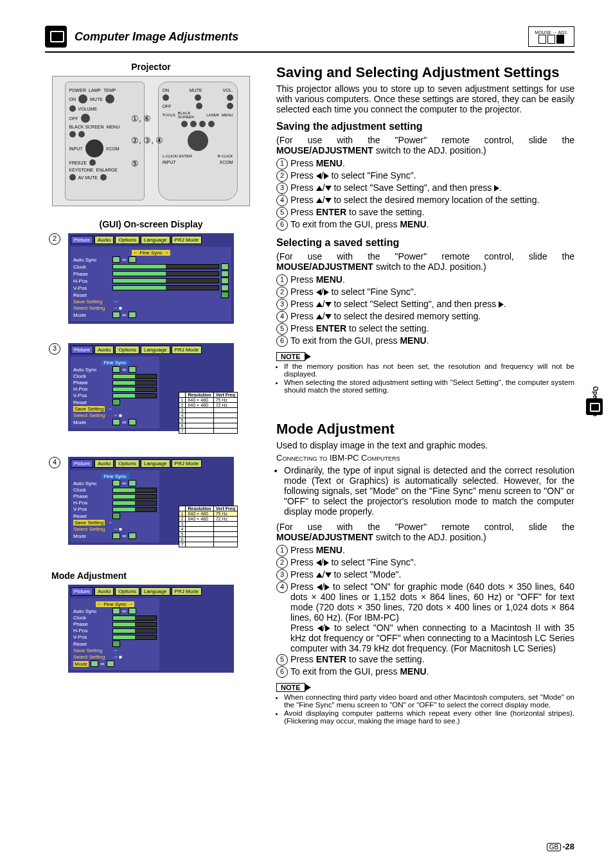 This screenshot has height=868, width=613. What do you see at coordinates (208, 527) in the screenshot?
I see `resolution-table-2: ResolutionVert Freq 1640 × 48075 Hz 2640…` at bounding box center [208, 527].